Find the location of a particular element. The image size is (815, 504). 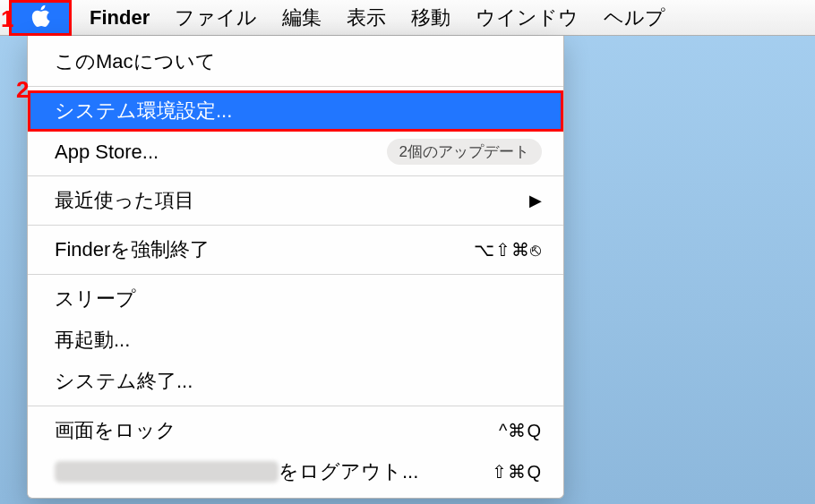

menu-label: スリープ is located at coordinates (95, 299).